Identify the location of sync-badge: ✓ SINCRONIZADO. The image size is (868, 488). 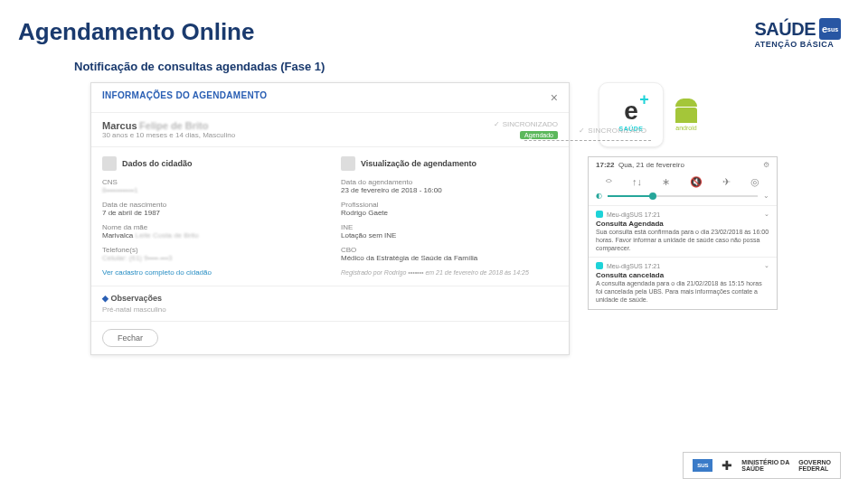
(526, 125).